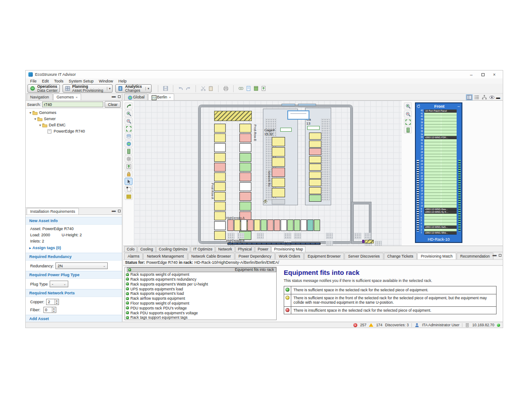 The width and height of the screenshot is (532, 399). I want to click on zoom-in-icon, so click(129, 113).